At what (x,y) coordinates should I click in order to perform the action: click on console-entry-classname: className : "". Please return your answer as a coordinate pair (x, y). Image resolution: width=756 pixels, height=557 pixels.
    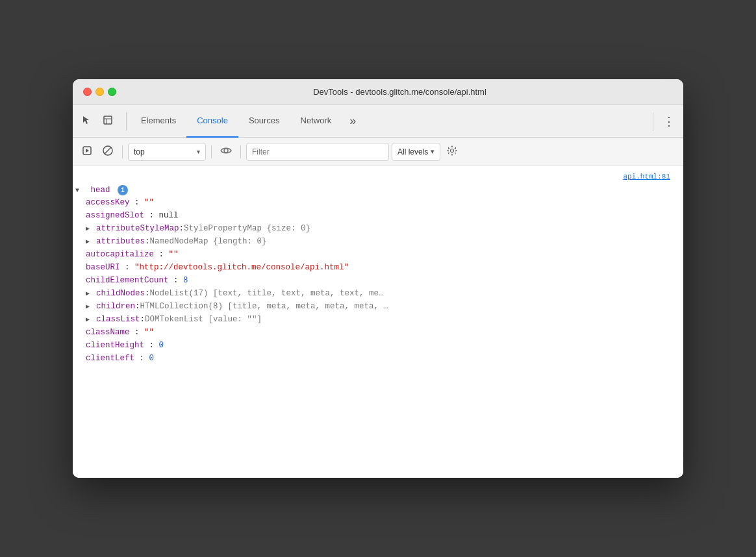
    Looking at the image, I should click on (378, 334).